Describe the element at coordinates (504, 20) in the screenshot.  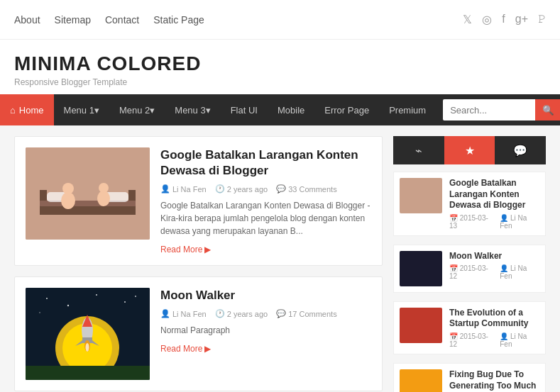
I see `social-links: 𝕏 ◎ f g+ 𝙿` at that location.